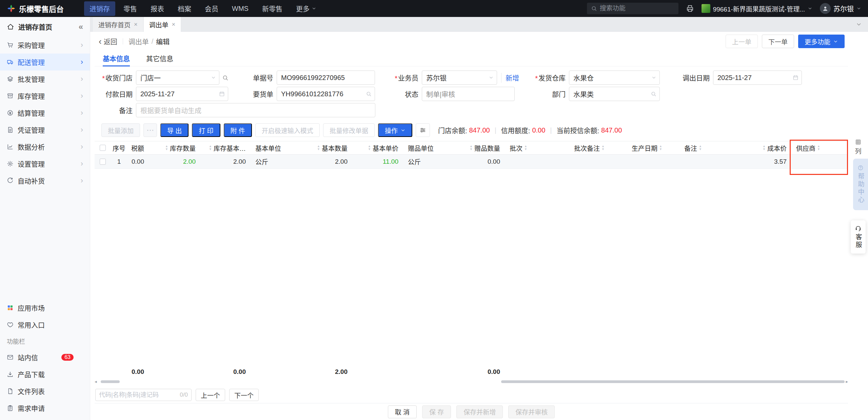 This screenshot has width=868, height=420. Describe the element at coordinates (138, 395) in the screenshot. I see `item-code-input` at that location.